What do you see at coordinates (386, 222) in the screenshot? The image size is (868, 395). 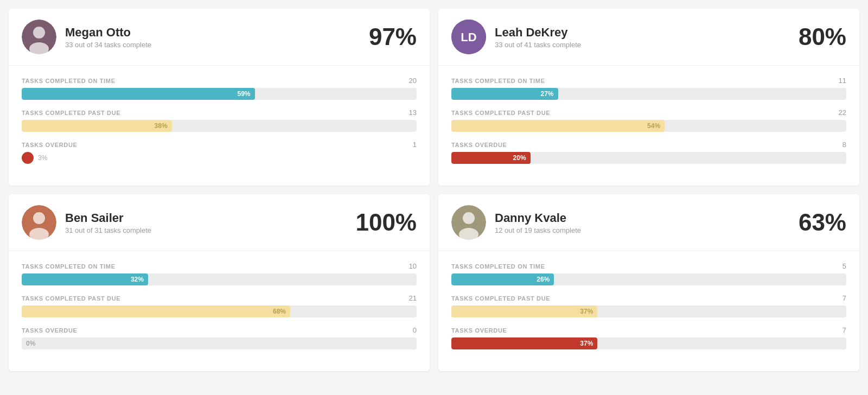 I see `percentage-value: 100%` at bounding box center [386, 222].